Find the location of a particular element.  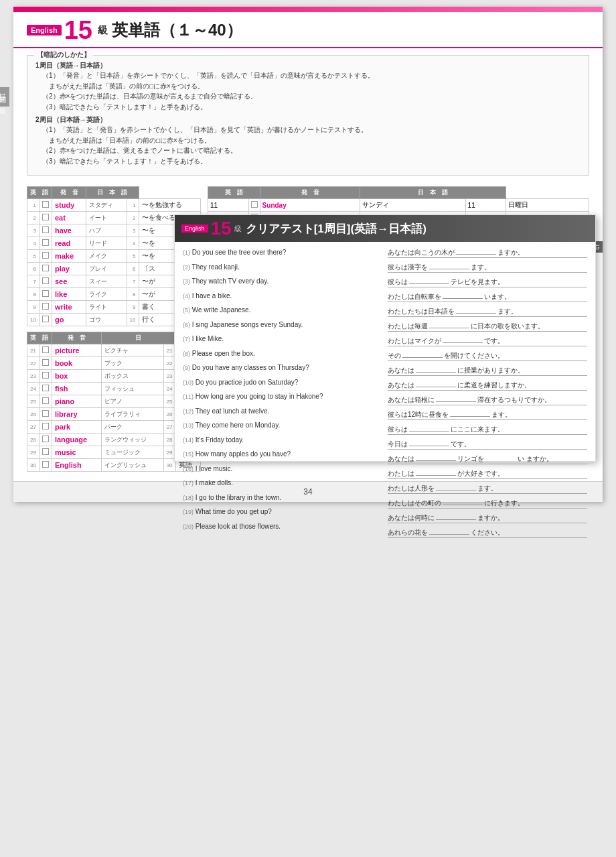

test-answer: あなたはに柔道を練習しますか。 is located at coordinates (487, 385).